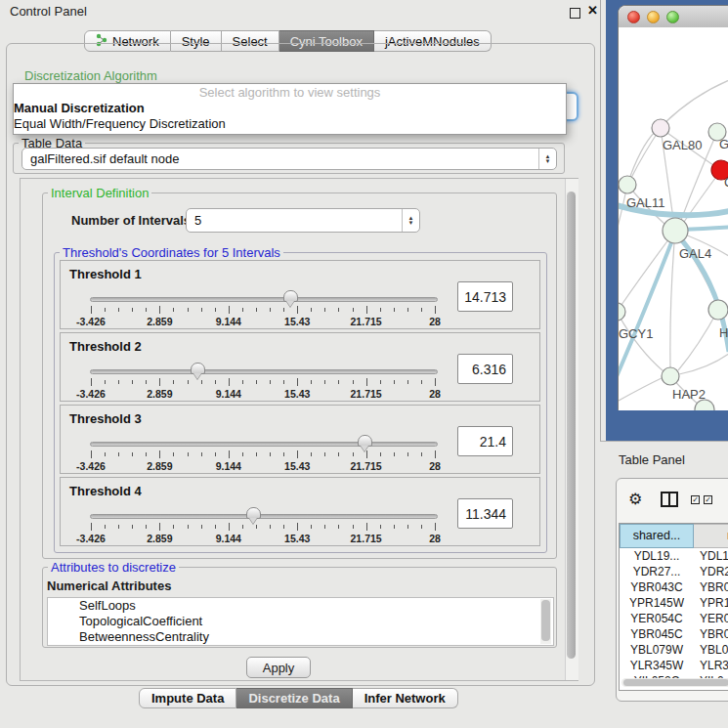  I want to click on slider-tick-label: -3.426, so click(91, 321).